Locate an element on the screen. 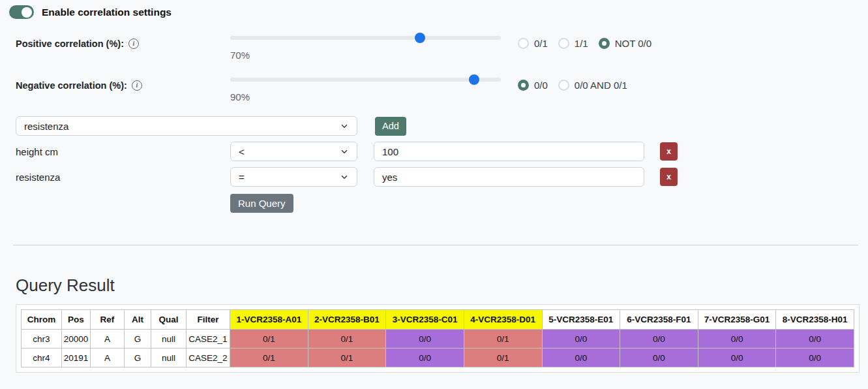 Image resolution: width=868 pixels, height=389 pixels. positive-correlation-row: Positive correlation (%): i 70% 0/1 1/1 … is located at coordinates (442, 46).